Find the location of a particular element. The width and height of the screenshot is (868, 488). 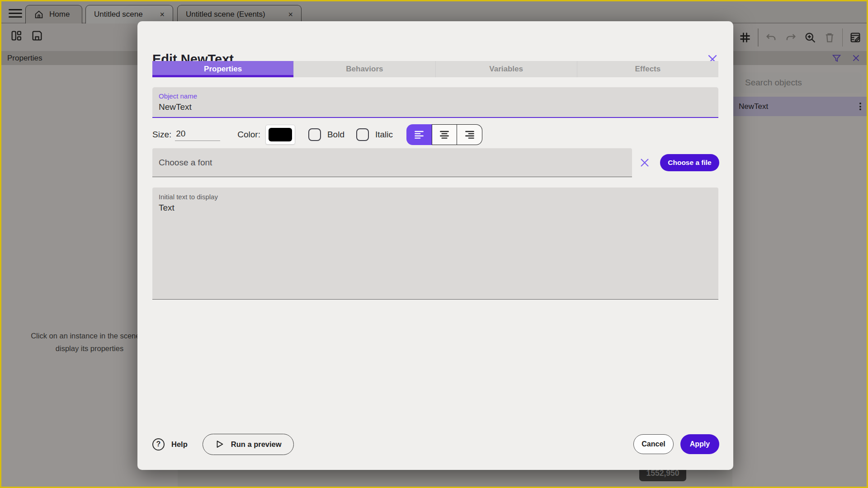

dialog-footer: ? Help Run a preview Cancel Apply is located at coordinates (436, 444).